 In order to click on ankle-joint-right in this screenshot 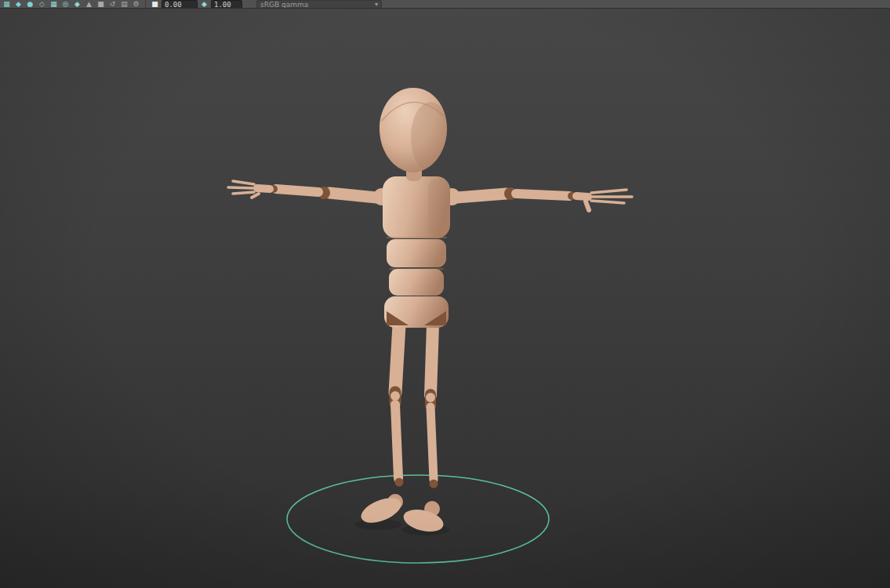, I will do `click(434, 485)`.